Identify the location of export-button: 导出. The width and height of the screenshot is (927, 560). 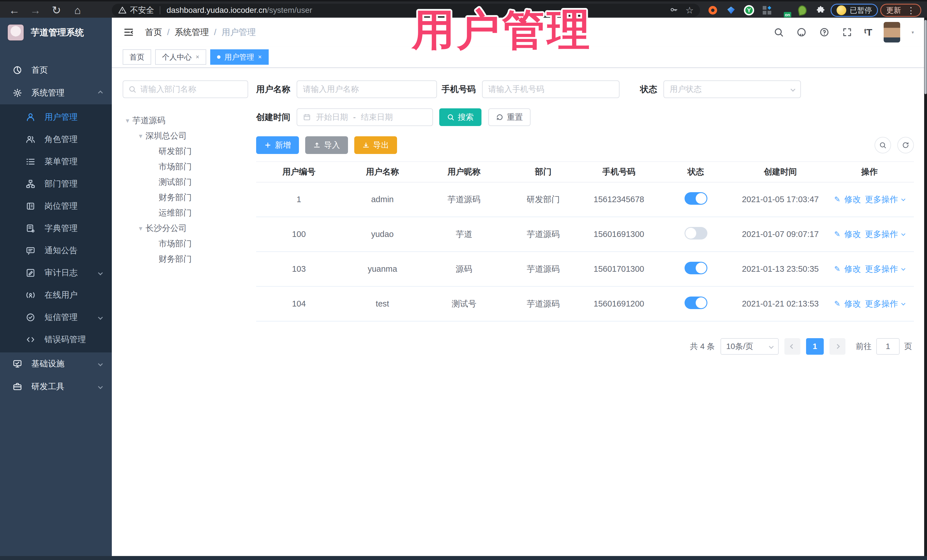
(375, 145).